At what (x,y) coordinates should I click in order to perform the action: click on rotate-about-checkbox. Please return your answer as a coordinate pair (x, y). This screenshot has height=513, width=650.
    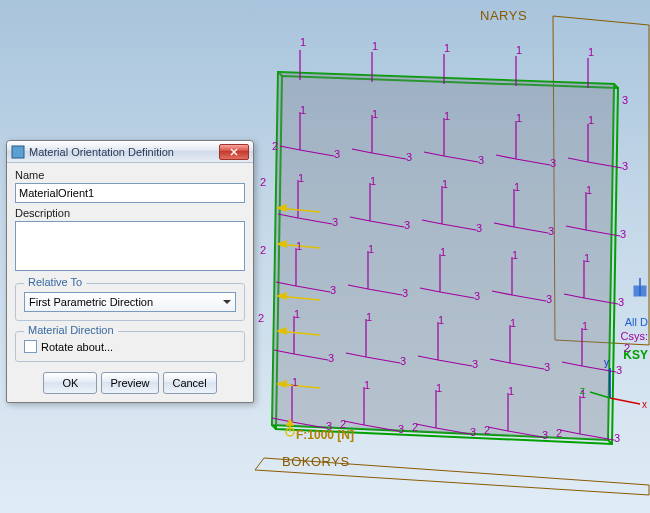
    Looking at the image, I should click on (30, 346).